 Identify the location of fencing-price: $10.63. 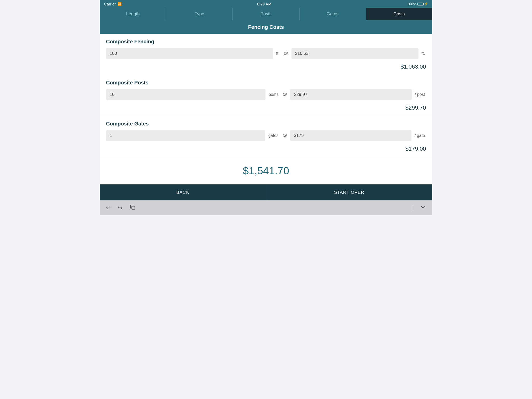
(355, 54).